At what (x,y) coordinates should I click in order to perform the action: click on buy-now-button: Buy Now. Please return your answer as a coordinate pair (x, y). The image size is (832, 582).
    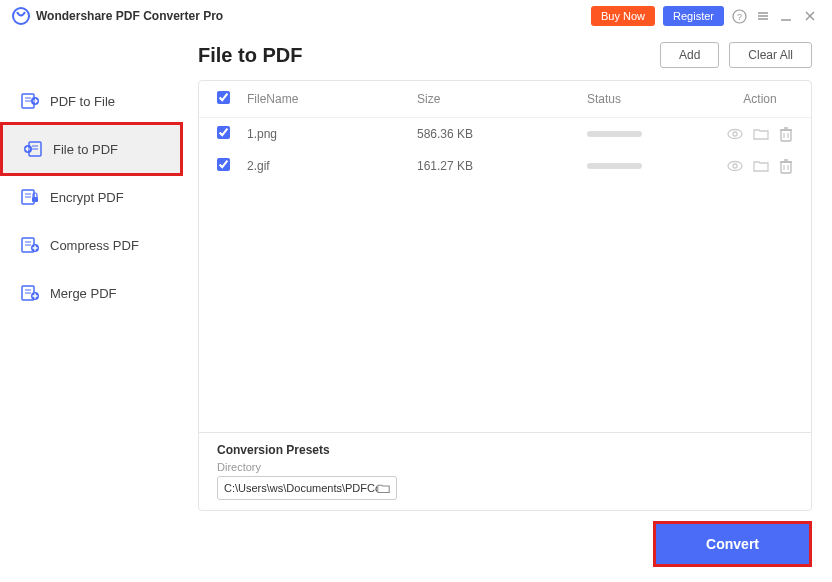
    Looking at the image, I should click on (623, 16).